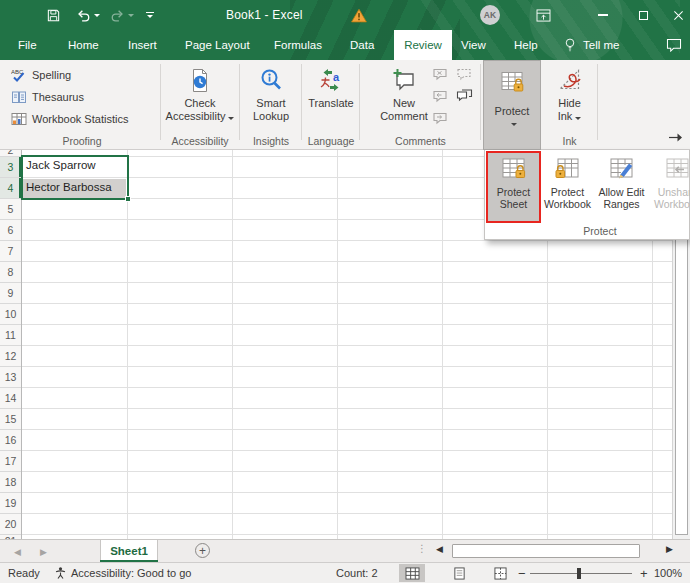 The image size is (690, 583). What do you see at coordinates (298, 45) in the screenshot?
I see `tab-formulas: Formulas` at bounding box center [298, 45].